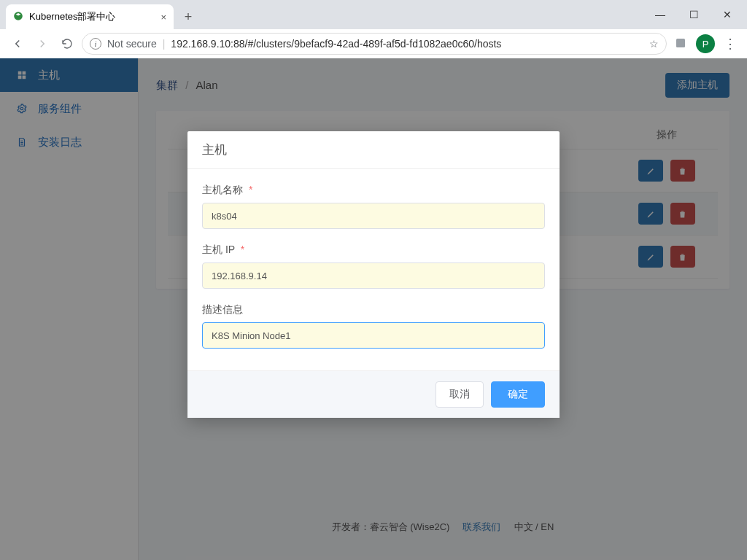 This screenshot has width=747, height=560. Describe the element at coordinates (374, 394) in the screenshot. I see `modal-footer: 取消 确定` at that location.